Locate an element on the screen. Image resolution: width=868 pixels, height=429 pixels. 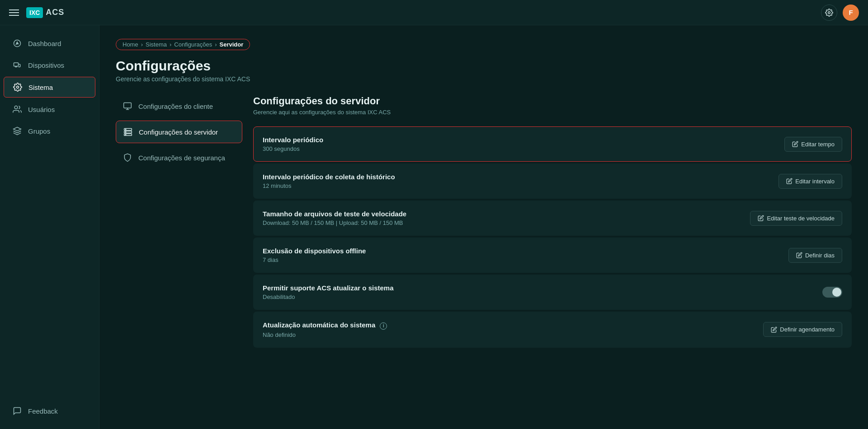
config-row-intervalo-historico: Intervalo periódico de coleta de históri… is located at coordinates (552, 181).